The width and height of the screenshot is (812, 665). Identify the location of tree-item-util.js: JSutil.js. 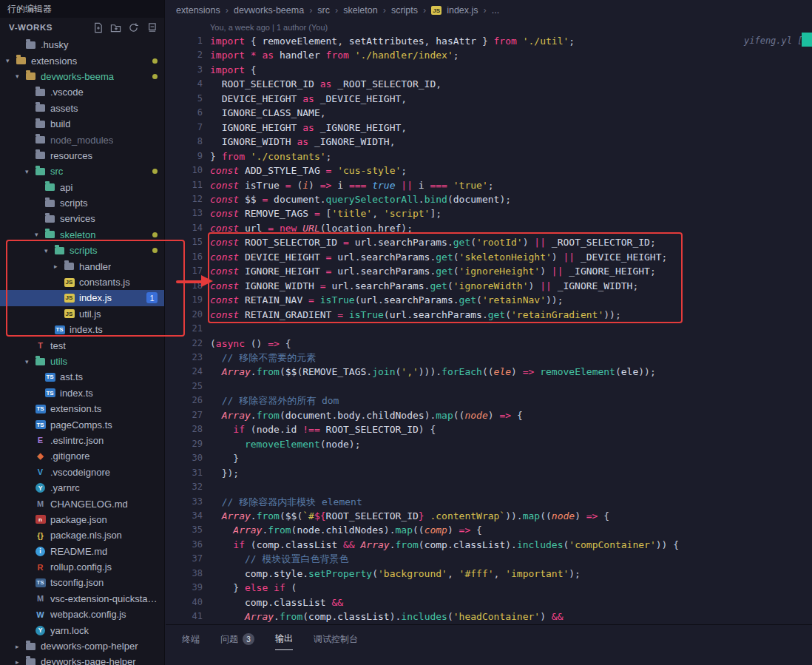
(82, 314).